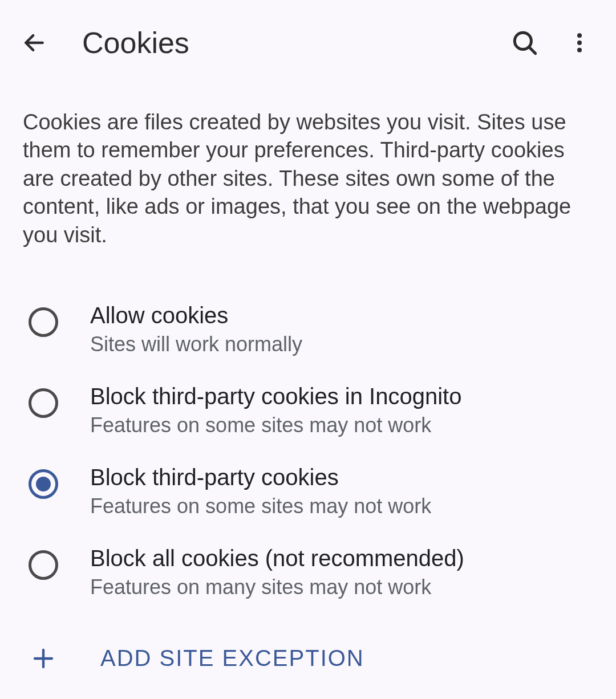 The image size is (616, 699). Describe the element at coordinates (525, 43) in the screenshot. I see `search-button` at that location.